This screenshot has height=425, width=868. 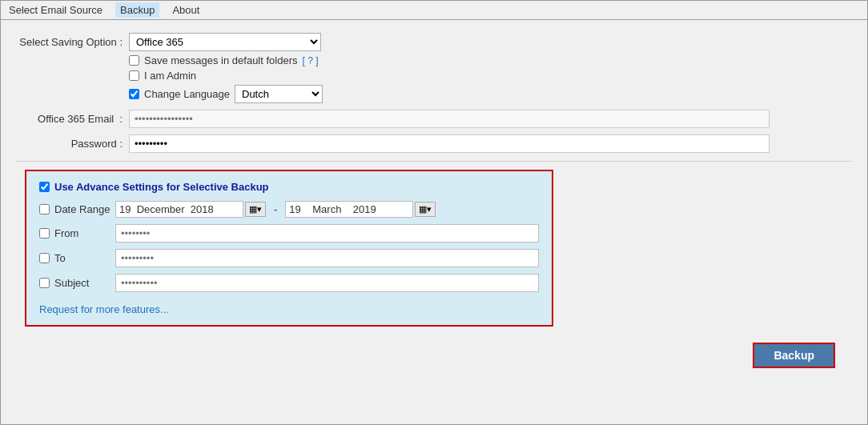 What do you see at coordinates (490, 75) in the screenshot?
I see `admin-row: I am Admin` at bounding box center [490, 75].